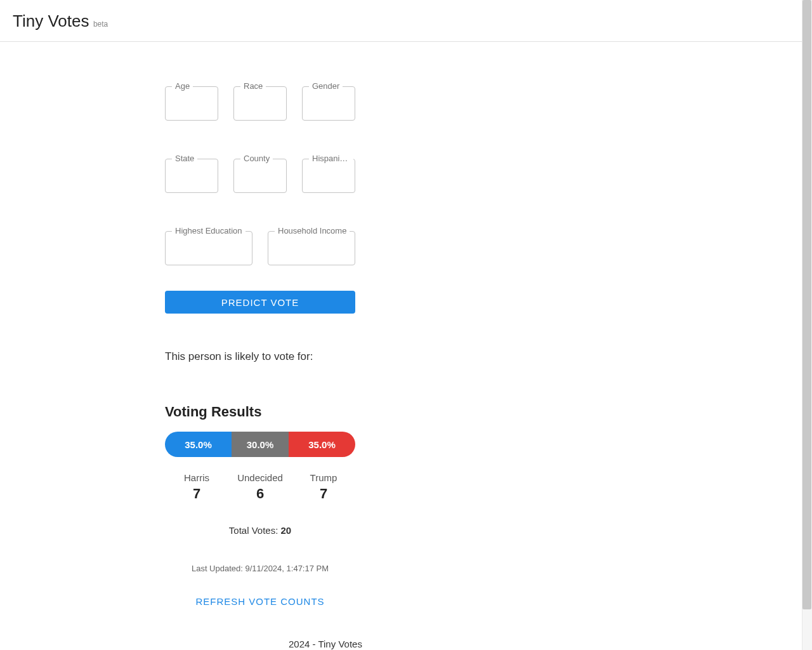  What do you see at coordinates (209, 248) in the screenshot?
I see `education-field-wrap: Highest Education` at bounding box center [209, 248].